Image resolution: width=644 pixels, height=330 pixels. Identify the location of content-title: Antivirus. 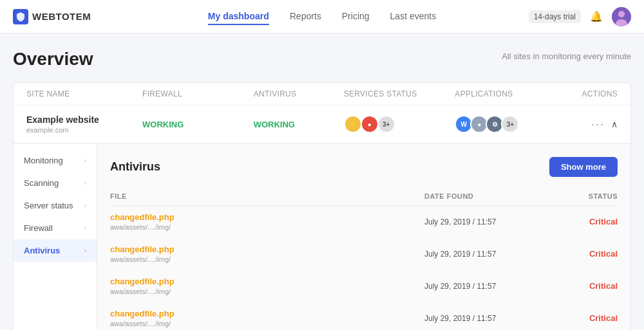
(135, 167).